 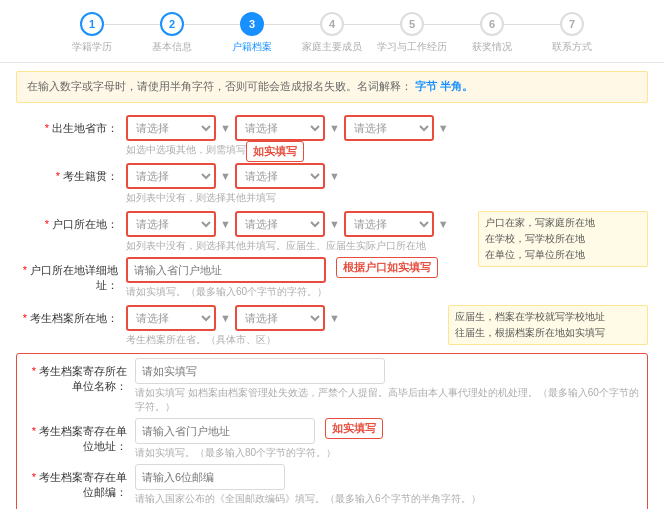 What do you see at coordinates (354, 428) in the screenshot?
I see `archive-address-annotation: 如实填写` at bounding box center [354, 428].